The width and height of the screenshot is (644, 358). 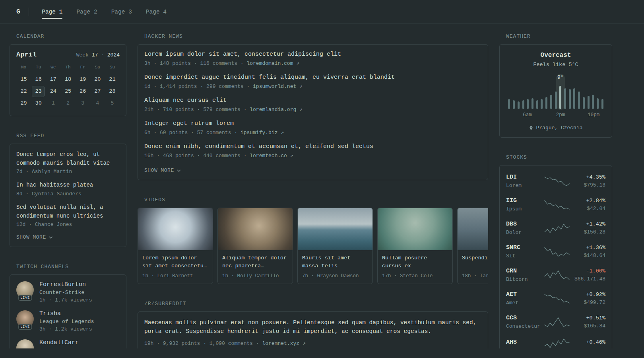 What do you see at coordinates (589, 271) in the screenshot?
I see `stock-change: -1.00%` at bounding box center [589, 271].